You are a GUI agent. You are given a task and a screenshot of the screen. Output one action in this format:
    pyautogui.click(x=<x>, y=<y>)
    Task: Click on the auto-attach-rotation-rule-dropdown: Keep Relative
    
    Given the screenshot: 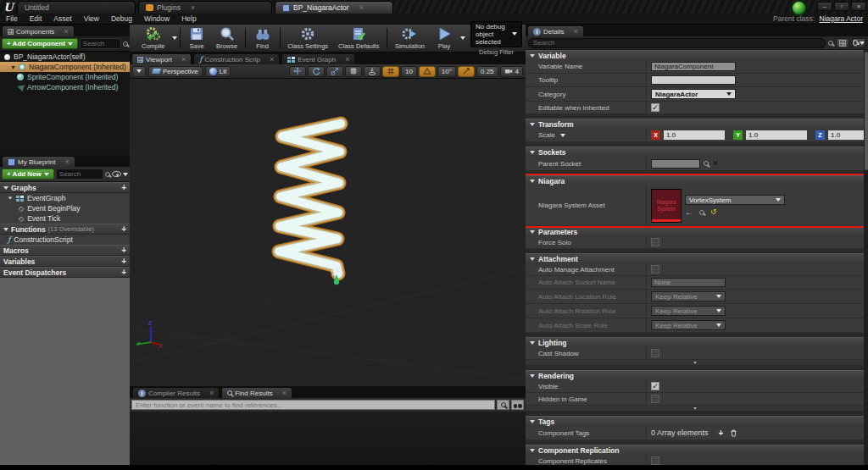 What is the action you would take?
    pyautogui.click(x=688, y=311)
    